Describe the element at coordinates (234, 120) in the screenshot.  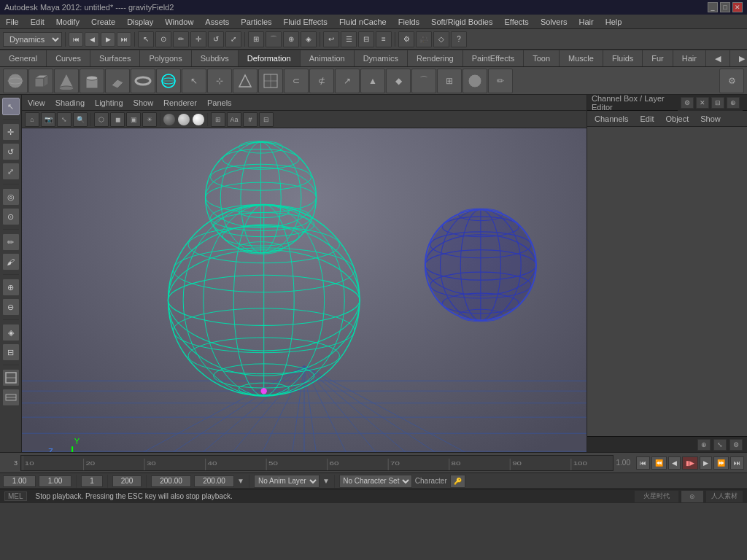
I see `vp-aa-icon: Aa` at that location.